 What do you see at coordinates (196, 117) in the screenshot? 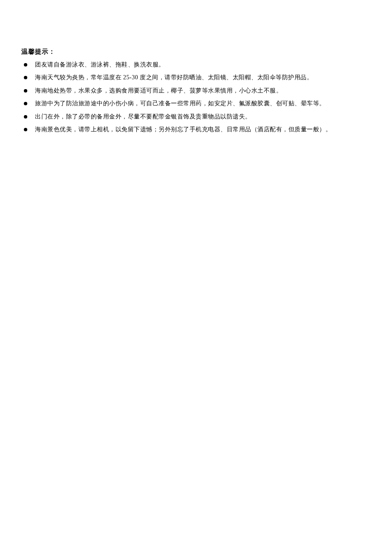
I see `list-item: 出门在外，除了必带的备用金外，尽量不要配带金银首饰及贵重物品以防遗失。` at bounding box center [196, 117].